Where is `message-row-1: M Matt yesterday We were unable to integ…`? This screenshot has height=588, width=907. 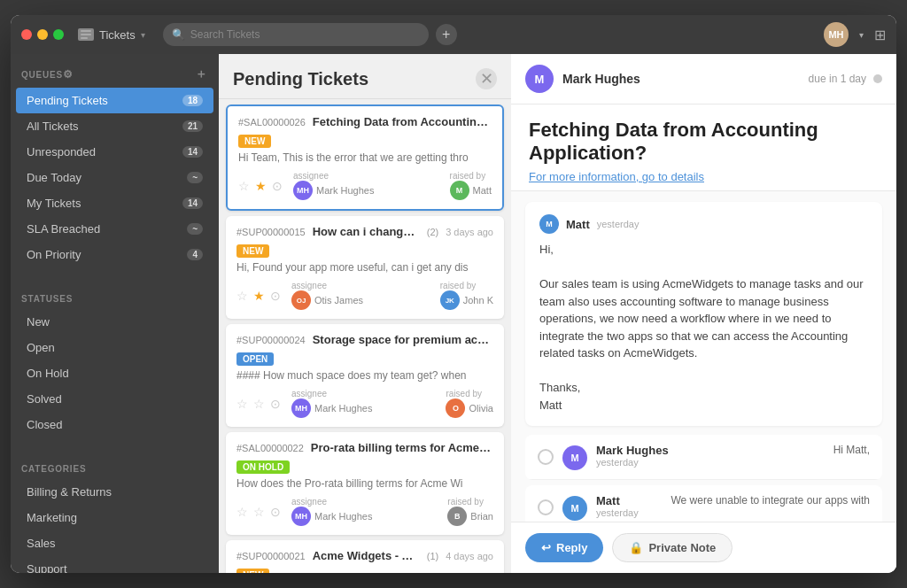
message-row-1: M Matt yesterday We were unable to integ… is located at coordinates (703, 503).